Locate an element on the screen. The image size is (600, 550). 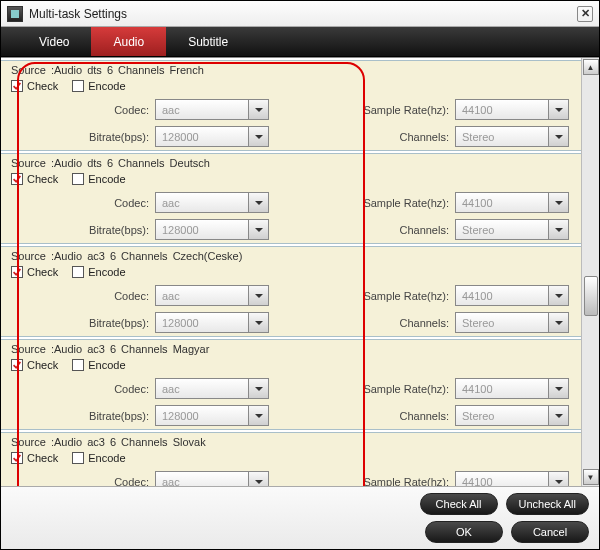
tab-video: Video is located at coordinates (54, 42).